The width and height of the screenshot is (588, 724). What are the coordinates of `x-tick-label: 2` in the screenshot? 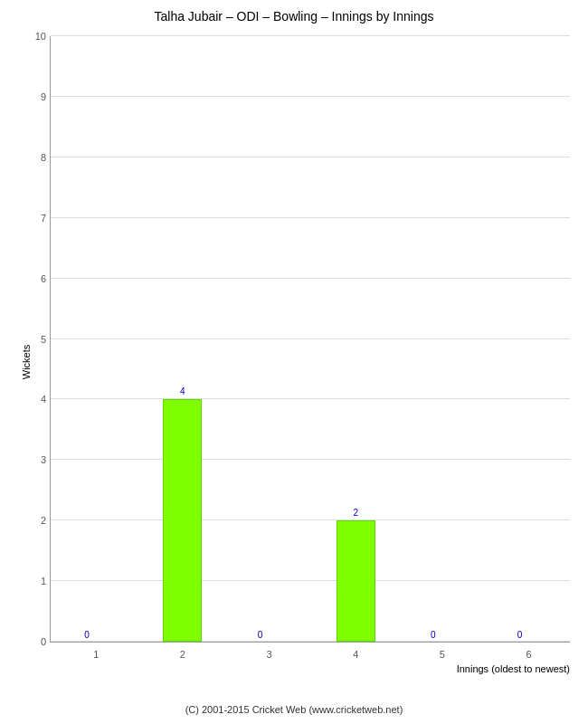 It's located at (183, 654).